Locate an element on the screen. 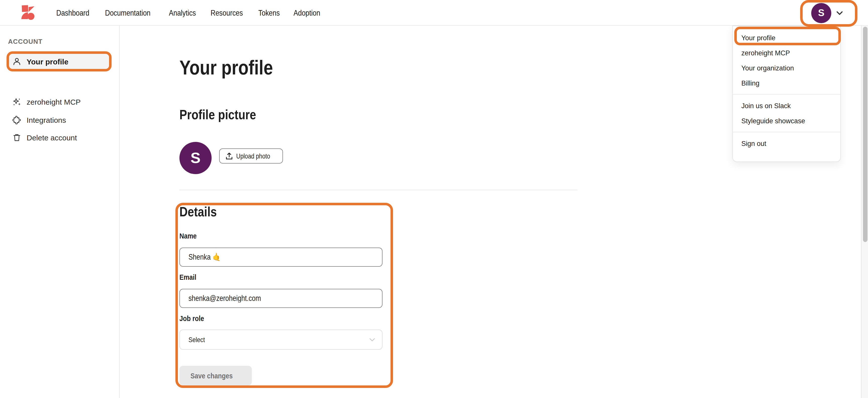 The width and height of the screenshot is (868, 398). menu-item-zeroheight-mcp: zeroheight MCP is located at coordinates (786, 53).